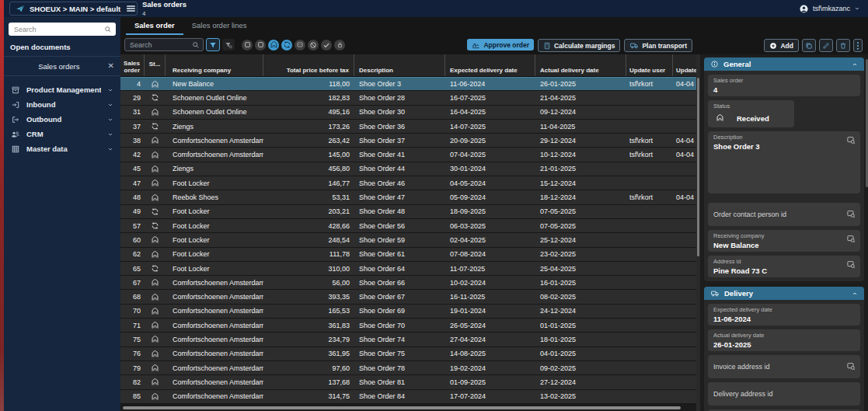  Describe the element at coordinates (309, 65) in the screenshot. I see `column-header: Total price before tax` at that location.